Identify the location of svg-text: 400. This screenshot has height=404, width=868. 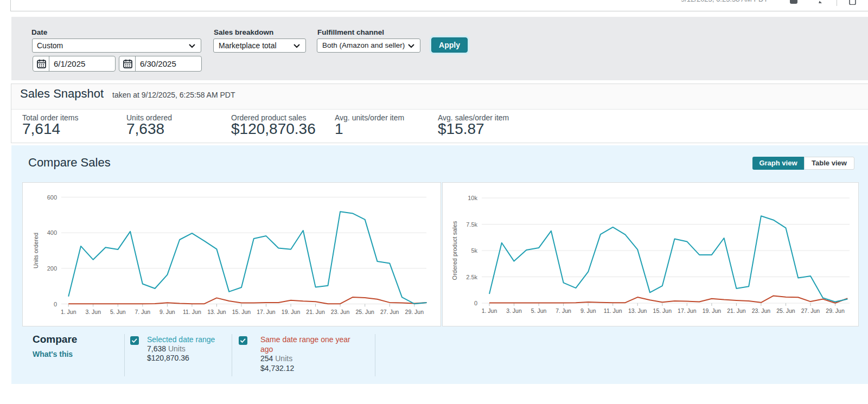
(52, 233).